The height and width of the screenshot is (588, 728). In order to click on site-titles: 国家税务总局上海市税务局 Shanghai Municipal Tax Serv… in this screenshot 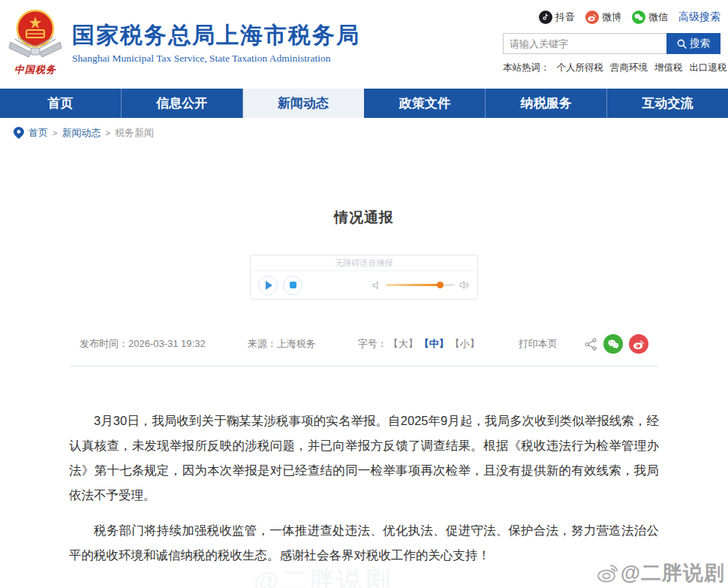, I will do `click(216, 44)`.